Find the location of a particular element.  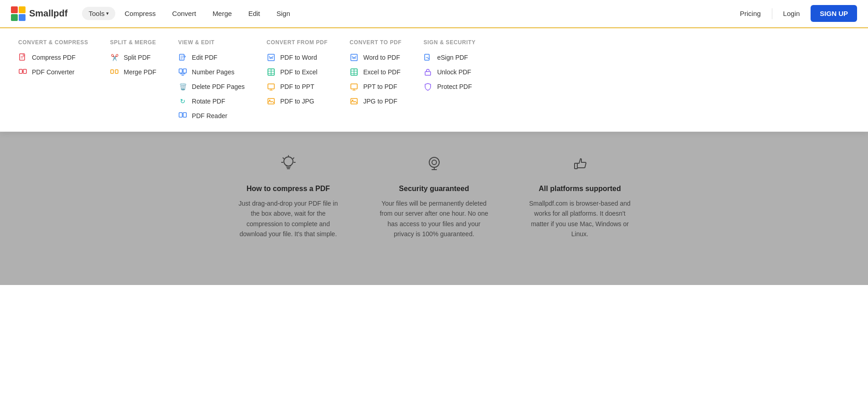

sign-nav-item: Sign is located at coordinates (283, 14).